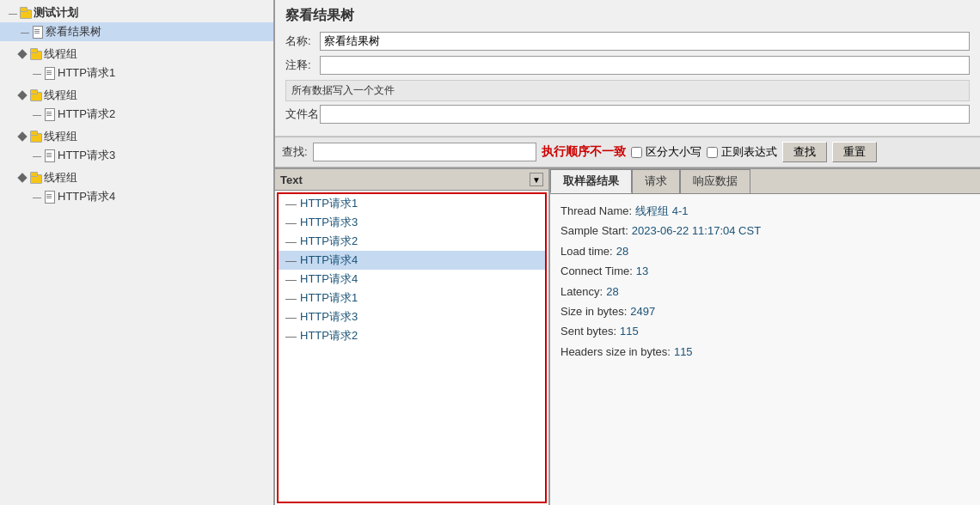 The width and height of the screenshot is (980, 505). What do you see at coordinates (74, 32) in the screenshot?
I see `tree-label: 察看结果树` at bounding box center [74, 32].